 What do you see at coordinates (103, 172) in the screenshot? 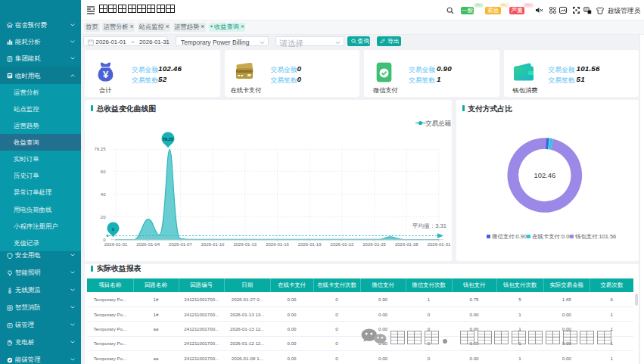
I see `svg-text: 60` at bounding box center [103, 172].